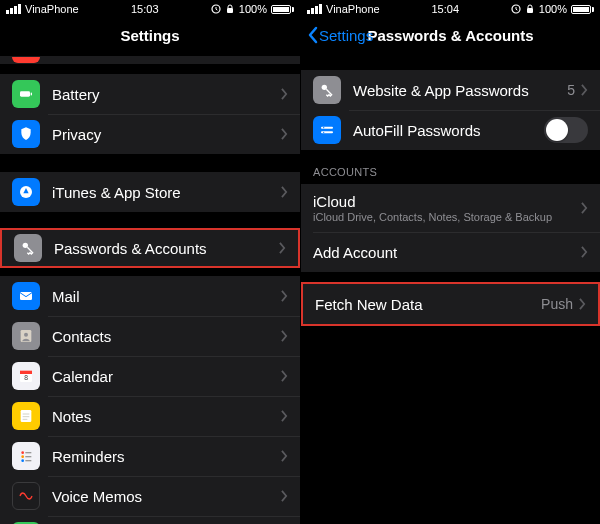 The height and width of the screenshot is (524, 600). I want to click on row-reminders: Reminders, so click(150, 456).